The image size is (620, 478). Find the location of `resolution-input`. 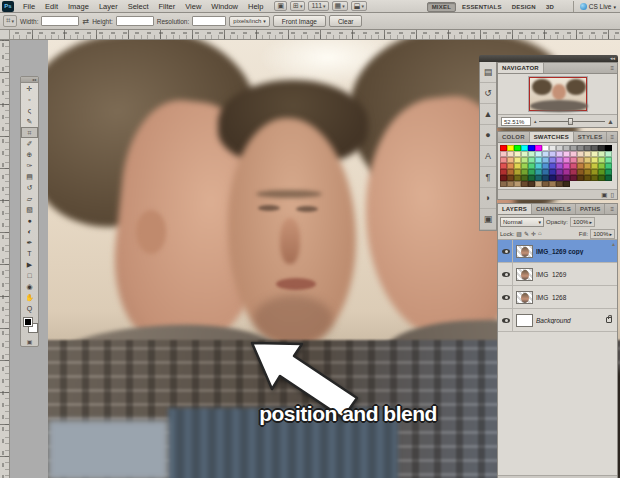

resolution-input is located at coordinates (209, 21).